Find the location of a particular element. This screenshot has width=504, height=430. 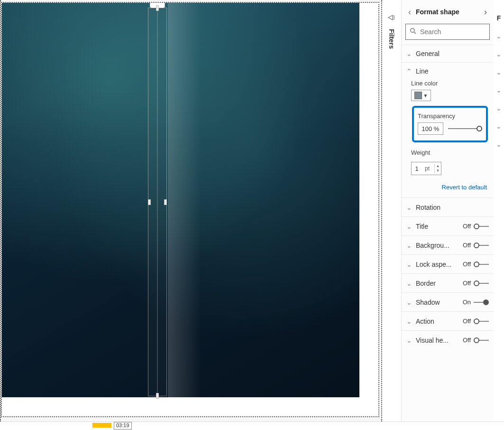

weight-label: Weight is located at coordinates (450, 153).